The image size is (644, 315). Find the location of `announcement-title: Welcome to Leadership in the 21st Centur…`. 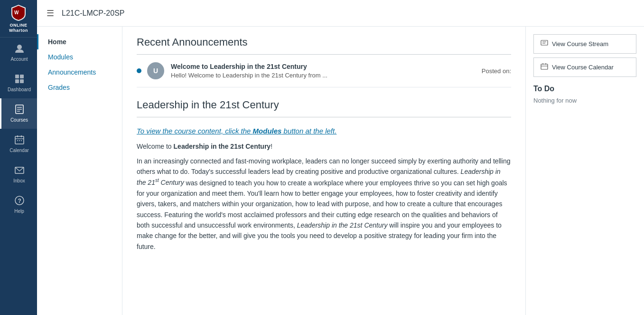

announcement-title: Welcome to Leadership in the 21st Centur… is located at coordinates (322, 67).